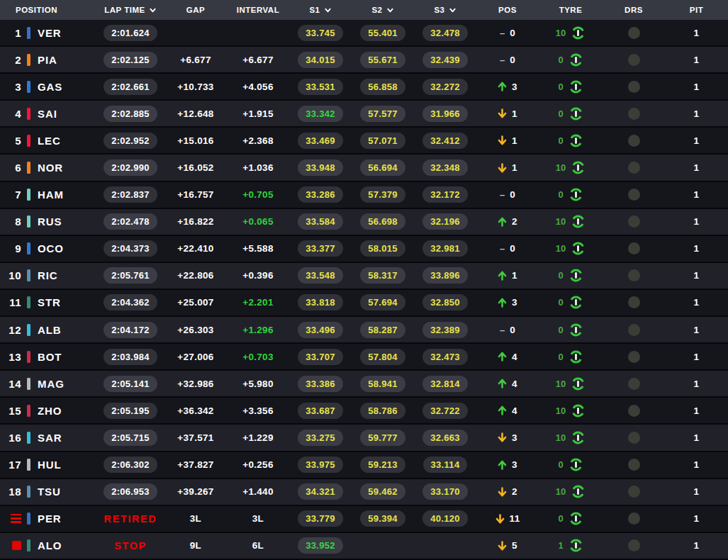  Describe the element at coordinates (445, 248) in the screenshot. I see `s3-time-pill: 32.981` at that location.